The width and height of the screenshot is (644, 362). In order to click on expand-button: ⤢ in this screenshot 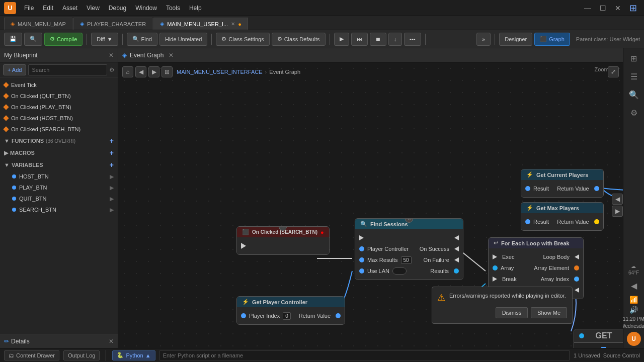, I will do `click(613, 72)`.